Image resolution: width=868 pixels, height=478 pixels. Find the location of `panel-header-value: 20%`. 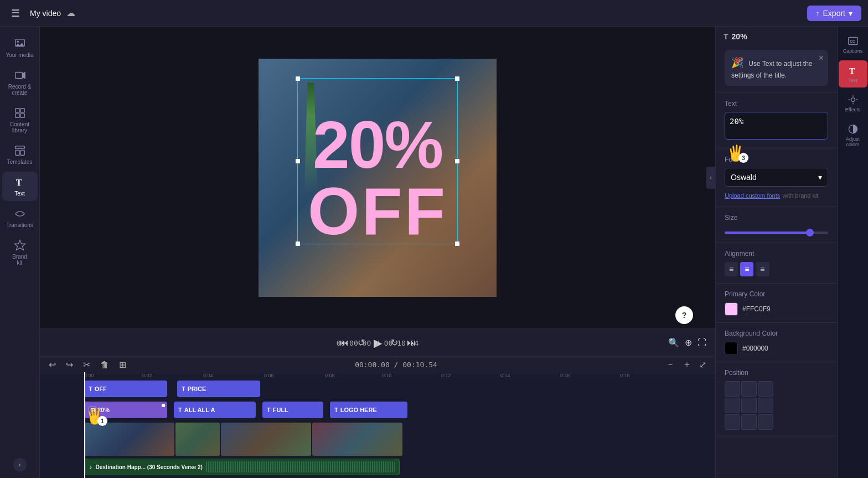

panel-header-value: 20% is located at coordinates (740, 37).